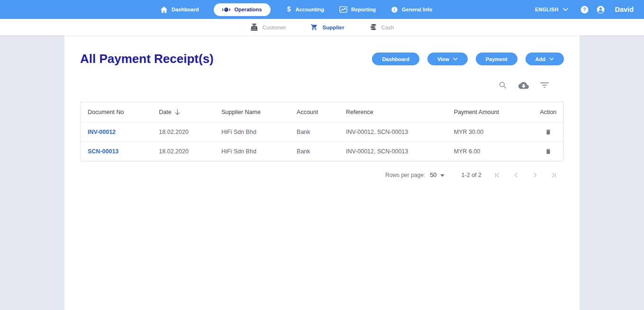 Image resolution: width=644 pixels, height=310 pixels. I want to click on table-toolbar, so click(322, 85).